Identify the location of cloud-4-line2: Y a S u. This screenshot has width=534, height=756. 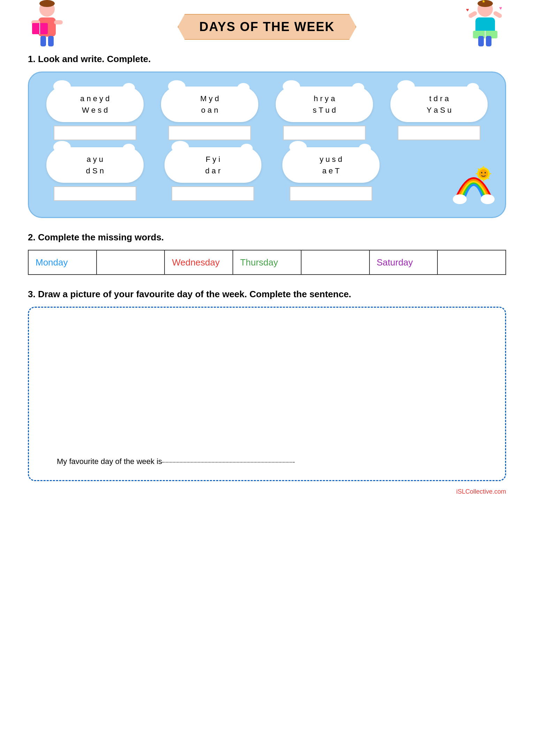
(439, 110).